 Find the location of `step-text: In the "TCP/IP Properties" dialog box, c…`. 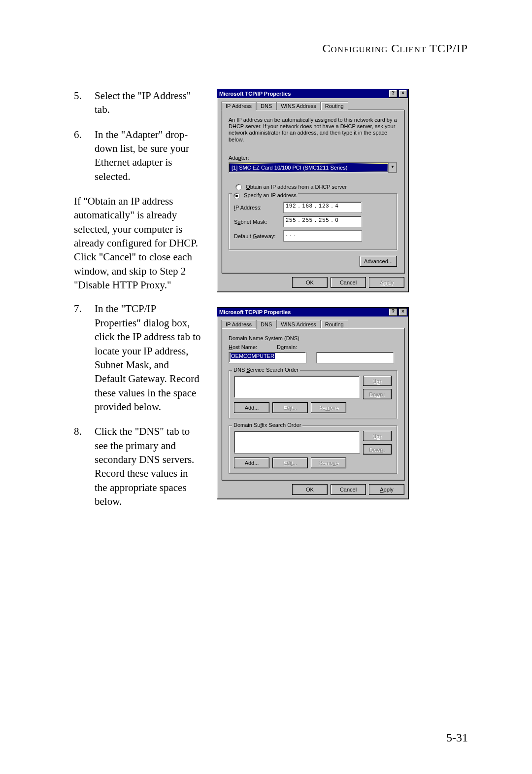

step-text: In the "TCP/IP Properties" dialog box, c… is located at coordinates (148, 358).